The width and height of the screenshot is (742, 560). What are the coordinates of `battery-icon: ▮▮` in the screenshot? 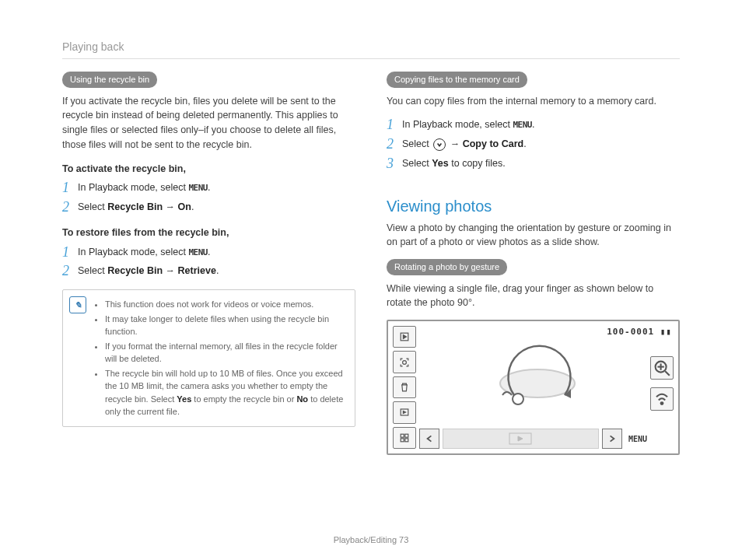 It's located at (666, 331).